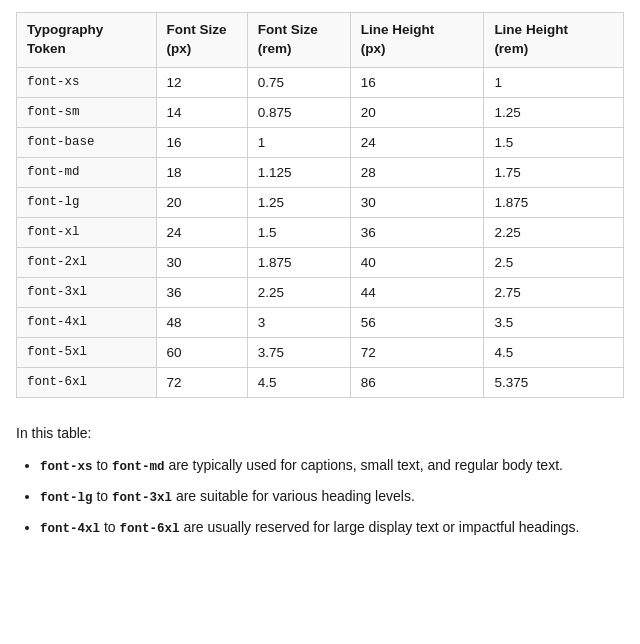 This screenshot has height=644, width=640. I want to click on cell-font-size-px: 60, so click(202, 352).